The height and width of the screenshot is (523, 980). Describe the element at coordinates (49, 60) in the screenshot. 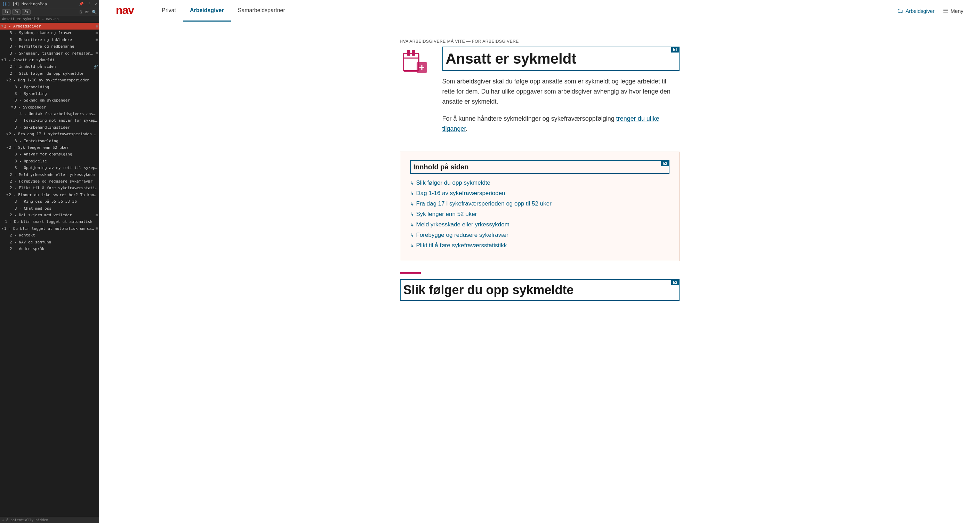

I see `tree-item: ▼ 1 - Ansatt er sykmeldt` at that location.